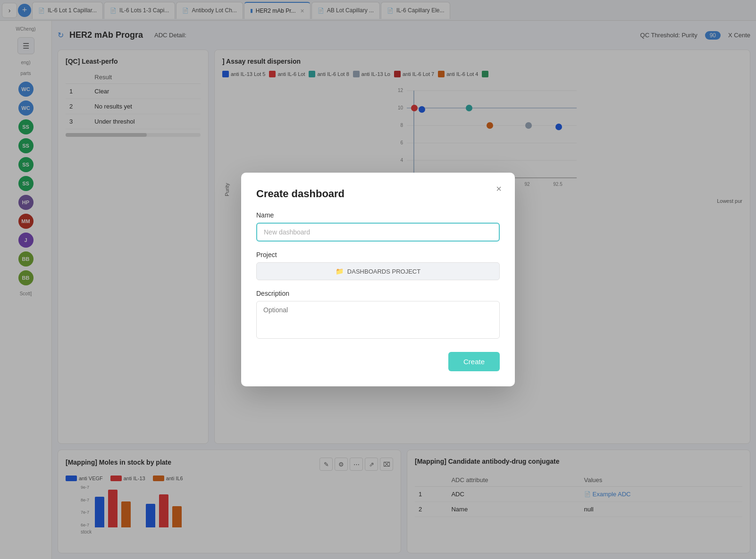 The image size is (756, 559). Describe the element at coordinates (378, 232) in the screenshot. I see `name-input` at that location.